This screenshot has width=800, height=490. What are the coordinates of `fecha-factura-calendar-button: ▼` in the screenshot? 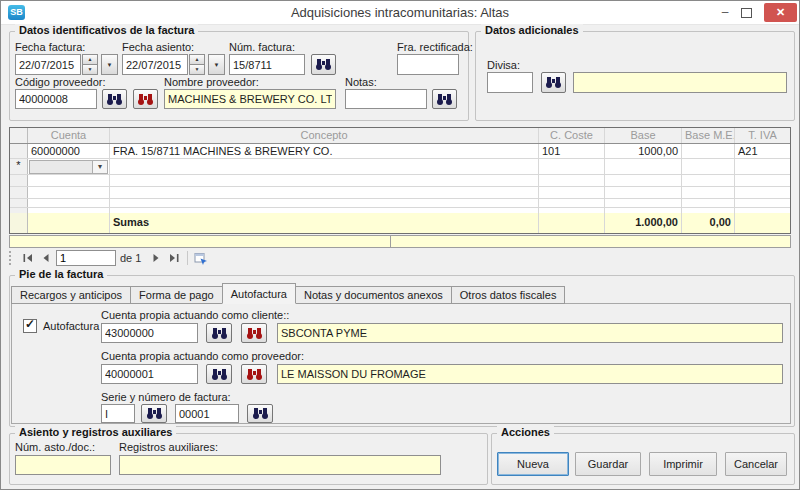 It's located at (110, 64).